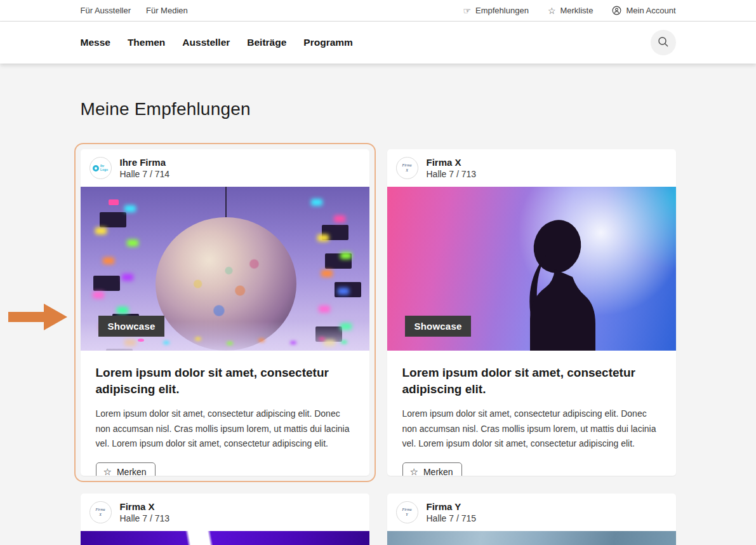  What do you see at coordinates (114, 202) in the screenshot?
I see `neon-glow-decor` at bounding box center [114, 202].